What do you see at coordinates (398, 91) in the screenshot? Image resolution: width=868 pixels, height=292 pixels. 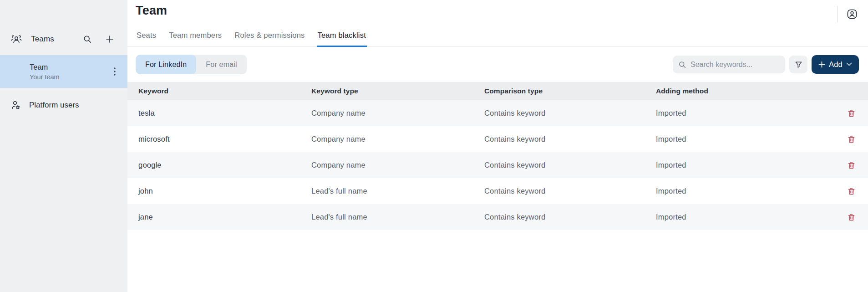 I see `column-header-keyword-type: Keyword type` at bounding box center [398, 91].